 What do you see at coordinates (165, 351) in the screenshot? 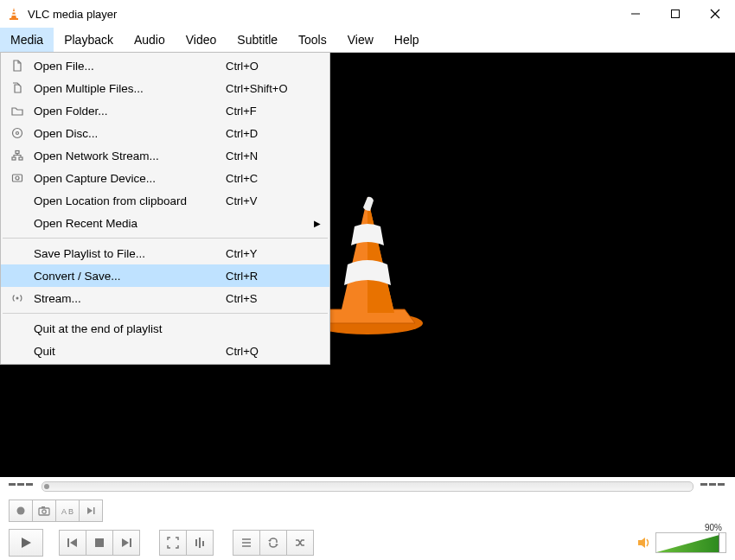
I see `menu-item-quit: QuitCtrl+Q` at bounding box center [165, 351].